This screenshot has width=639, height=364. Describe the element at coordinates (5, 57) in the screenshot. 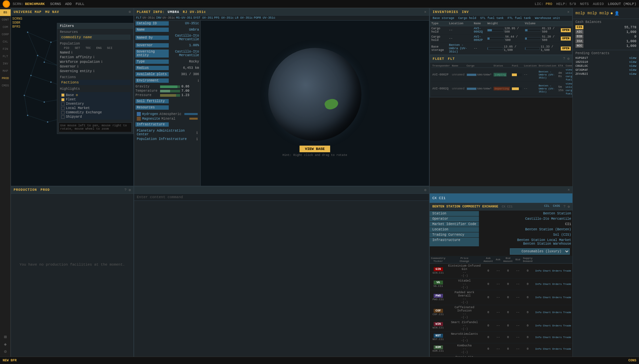

I see `sidebar-item-flt: FLT` at that location.